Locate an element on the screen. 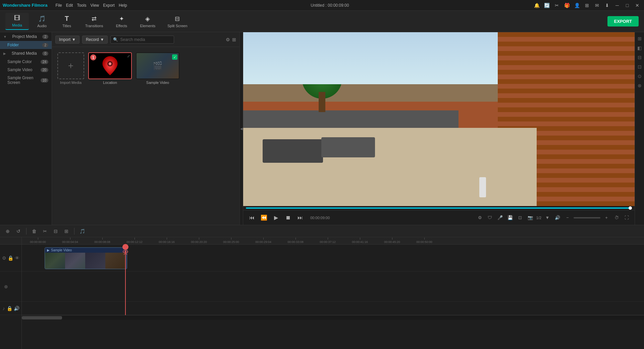  rt-btn-2: ◧ is located at coordinates (640, 48).